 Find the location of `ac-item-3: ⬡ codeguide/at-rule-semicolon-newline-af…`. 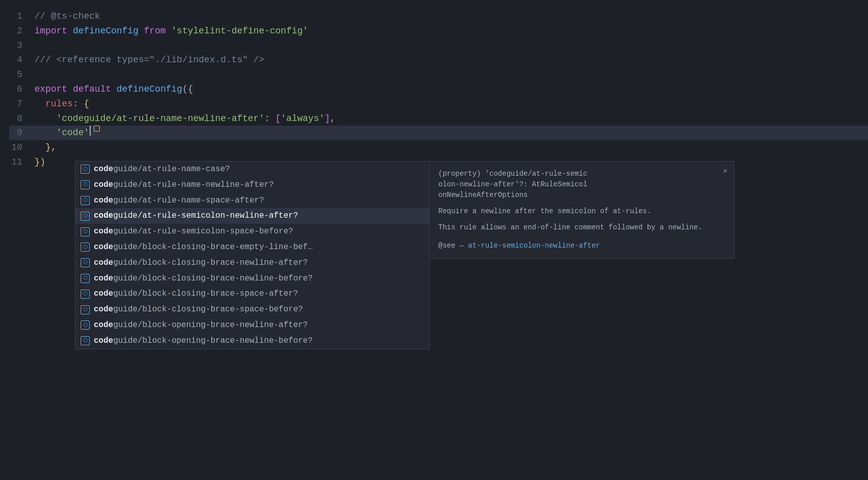

ac-item-3: ⬡ codeguide/at-rule-semicolon-newline-af… is located at coordinates (252, 216).